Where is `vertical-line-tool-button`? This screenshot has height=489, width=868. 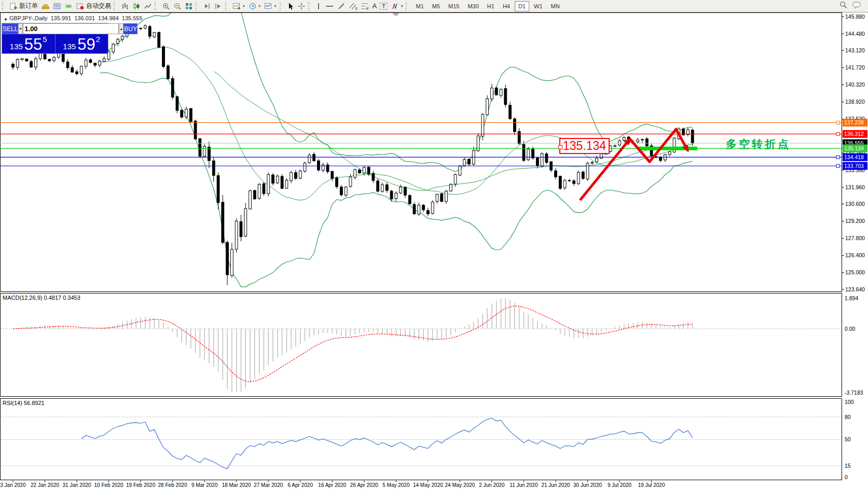 vertical-line-tool-button is located at coordinates (319, 6).